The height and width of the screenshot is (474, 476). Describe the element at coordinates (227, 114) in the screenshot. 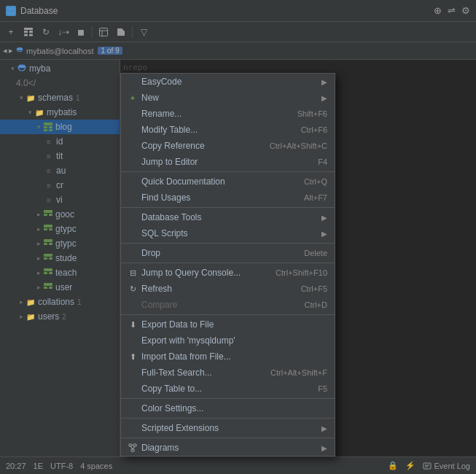

I see `ctx-rename: Rename... Shift+F6` at that location.